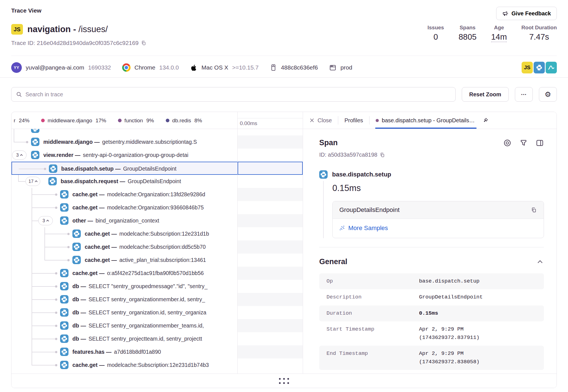  Describe the element at coordinates (149, 169) in the screenshot. I see `span-row-label: base.dispatch.setup — GroupDetailsEndpoi…` at that location.